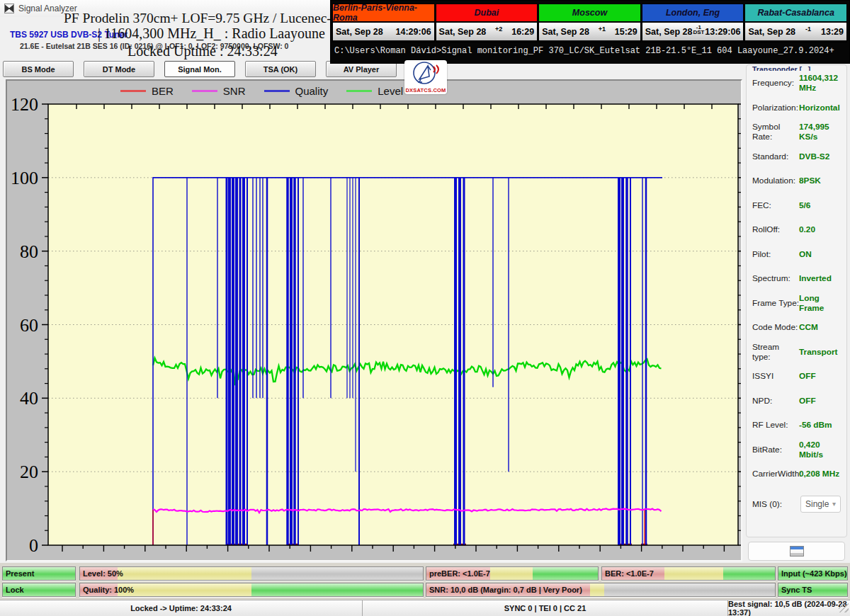  Describe the element at coordinates (796, 327) in the screenshot. I see `param-code-mode-: Code Mode:CCM` at that location.